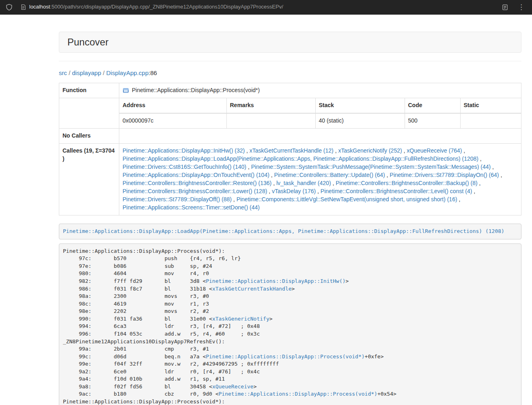 Image resolution: width=532 pixels, height=405 pixels. Describe the element at coordinates (89, 136) in the screenshot. I see `no-callers-label: No Callers` at that location.